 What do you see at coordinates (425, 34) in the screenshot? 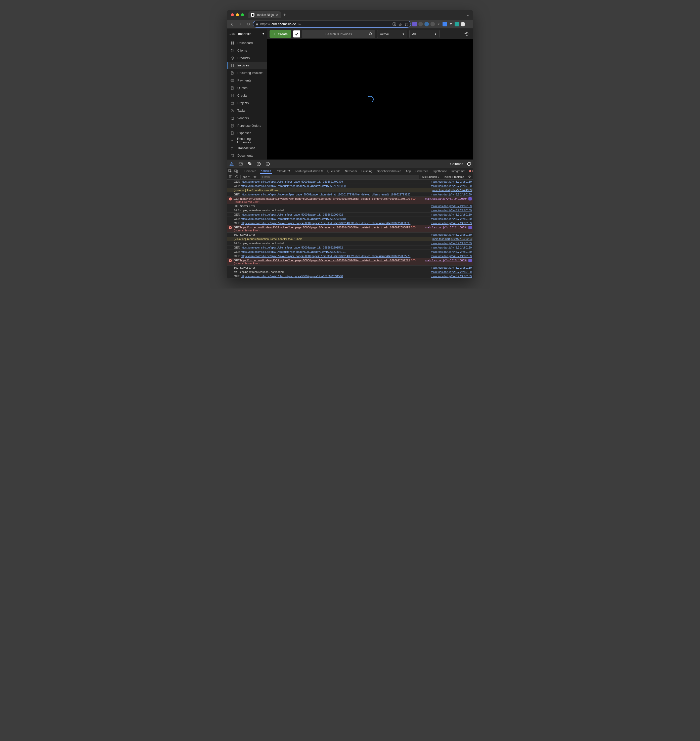
I see `type-filter: All ▼` at bounding box center [425, 34].